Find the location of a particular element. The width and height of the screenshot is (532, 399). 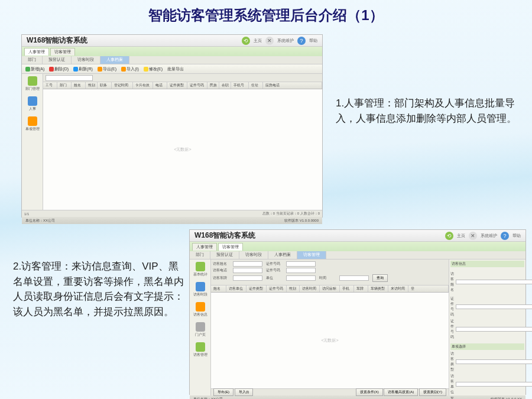

time-input is located at coordinates (354, 278).